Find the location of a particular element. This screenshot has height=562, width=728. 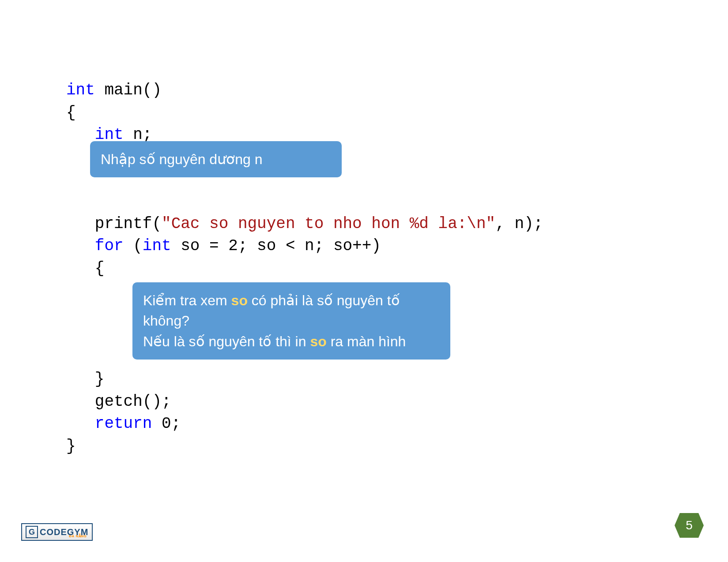

code-text: getch(); is located at coordinates (133, 401).